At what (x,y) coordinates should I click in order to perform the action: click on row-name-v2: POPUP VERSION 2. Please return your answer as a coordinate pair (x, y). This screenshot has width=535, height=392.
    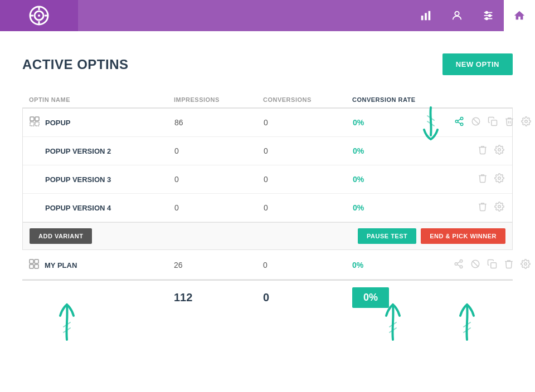
    Looking at the image, I should click on (102, 151).